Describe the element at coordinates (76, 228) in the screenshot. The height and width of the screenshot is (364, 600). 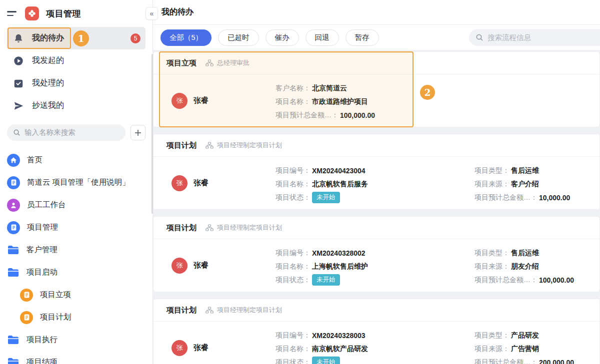
I see `sidebar-link: 项目管理` at that location.